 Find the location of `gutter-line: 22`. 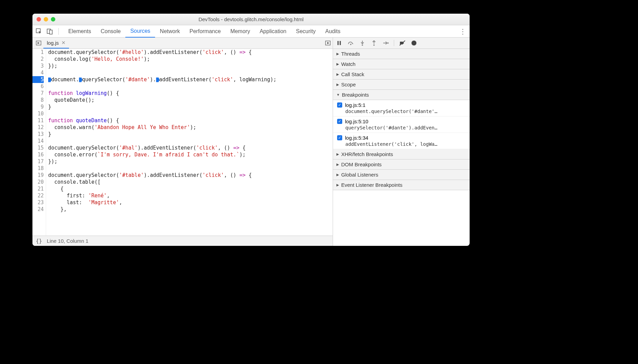

gutter-line: 22 is located at coordinates (38, 196).